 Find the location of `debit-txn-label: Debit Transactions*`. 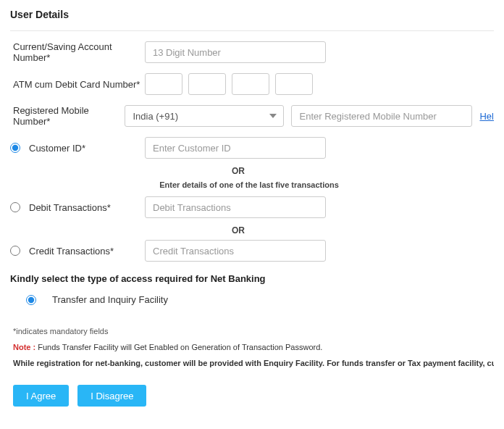

debit-txn-label: Debit Transactions* is located at coordinates (70, 207).